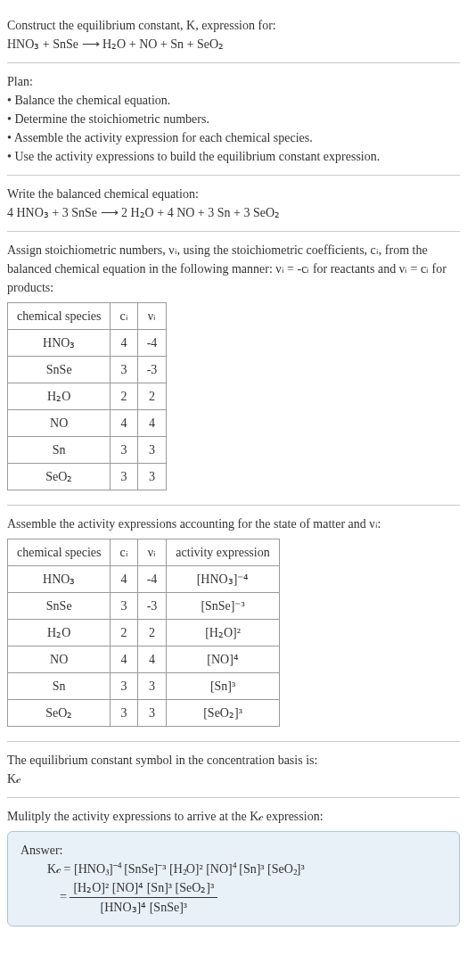  Describe the element at coordinates (247, 897) in the screenshot. I see `answer-line2: = [H₂O]² [NO]⁴ [Sn]³ [SeO₂]³ [HNO₃]⁴ [Sn…` at that location.